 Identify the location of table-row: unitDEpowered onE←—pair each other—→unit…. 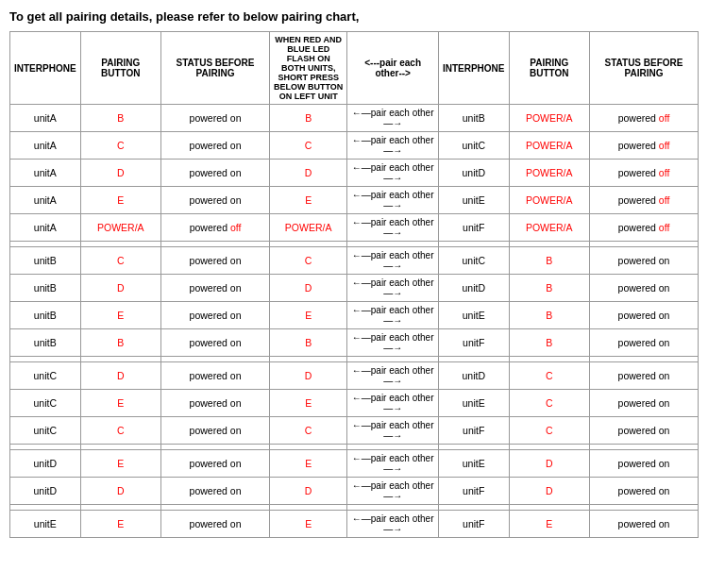
(355, 464).